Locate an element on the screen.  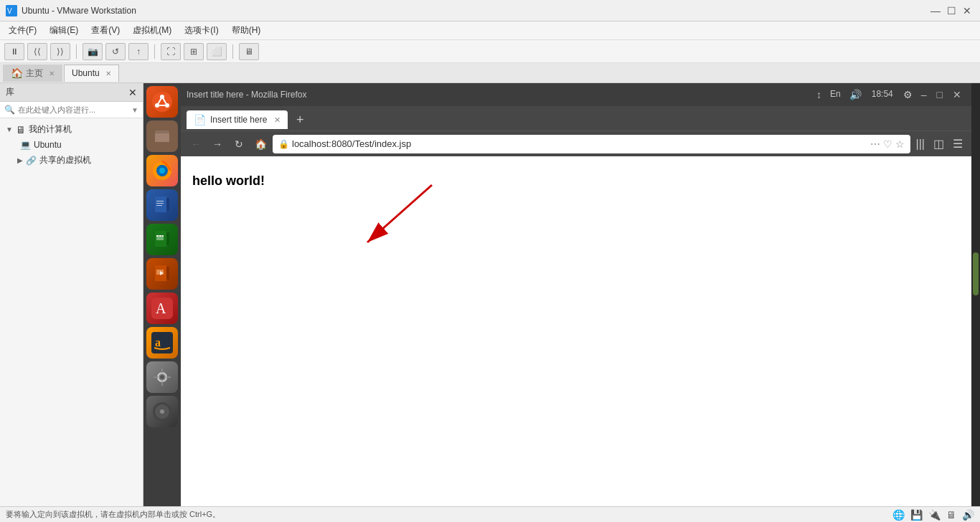
toolbar-revert: ↺ is located at coordinates (116, 52).